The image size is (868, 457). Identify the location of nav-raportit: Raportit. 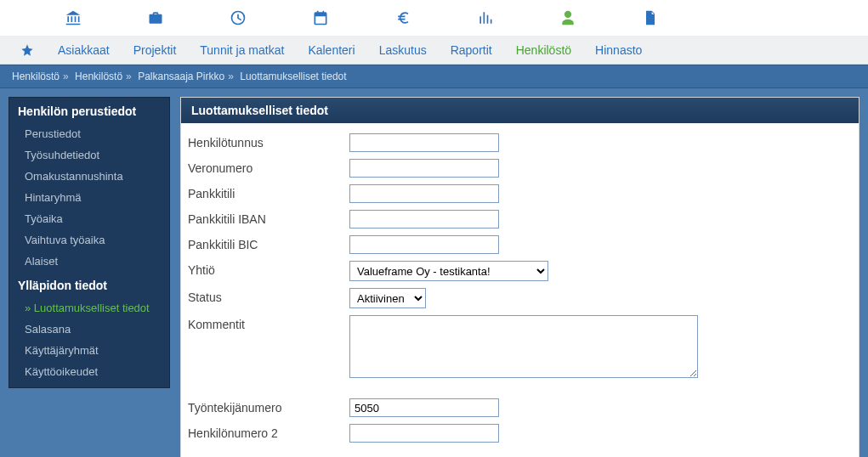
(471, 50).